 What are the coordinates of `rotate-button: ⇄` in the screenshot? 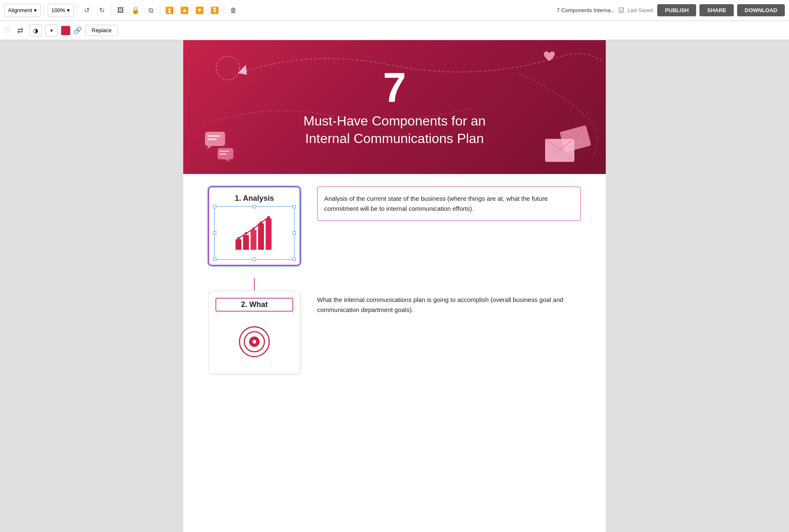 It's located at (20, 31).